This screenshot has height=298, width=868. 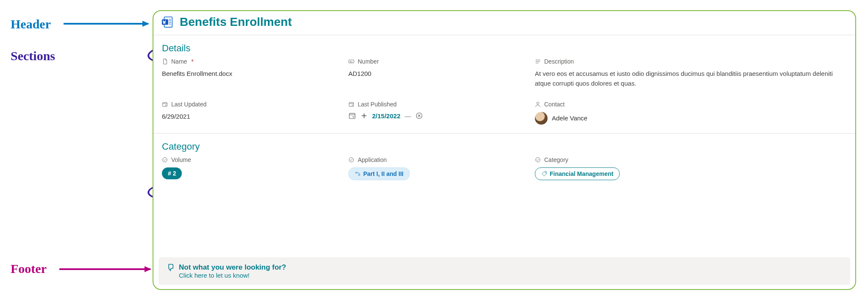 What do you see at coordinates (554, 104) in the screenshot?
I see `field-contact-label: Contact` at bounding box center [554, 104].